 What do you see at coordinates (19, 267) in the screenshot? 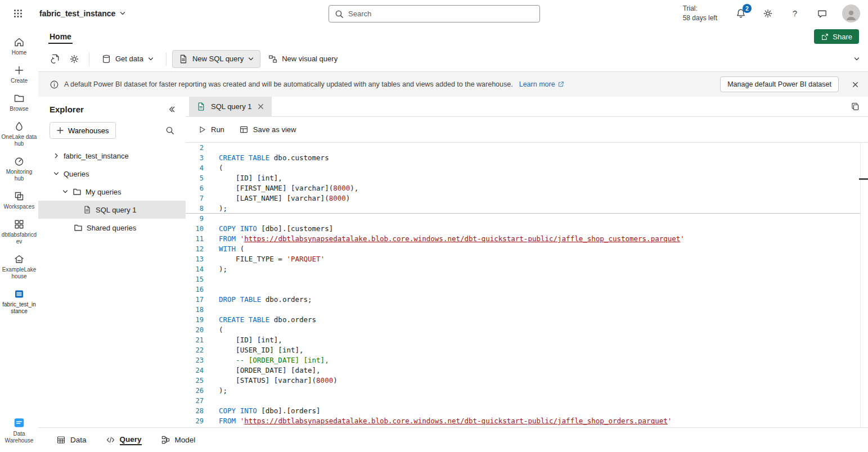
I see `nav-item-examplelakehouse: ExampleLakehouse` at bounding box center [19, 267].